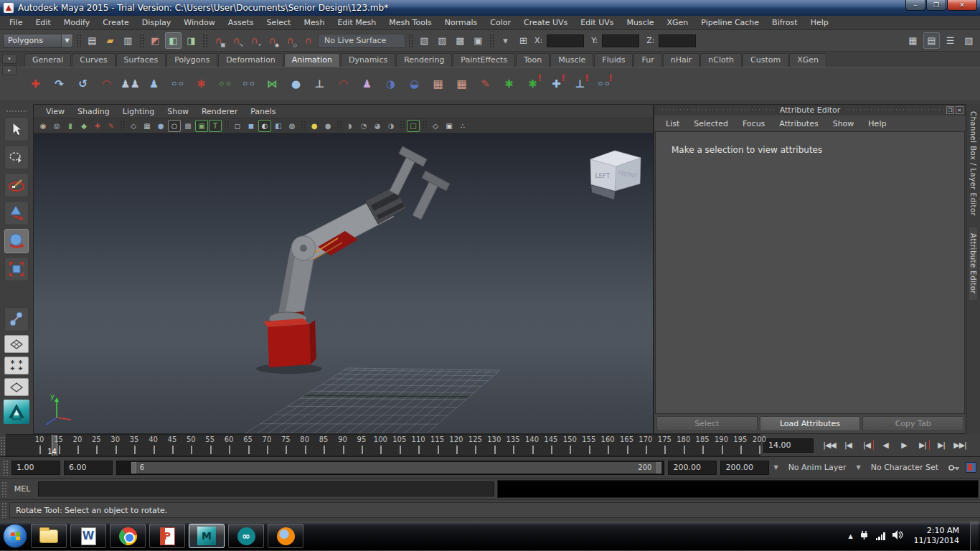 The image size is (980, 551). What do you see at coordinates (133, 126) in the screenshot?
I see `wireframe-icon: ◇` at bounding box center [133, 126].